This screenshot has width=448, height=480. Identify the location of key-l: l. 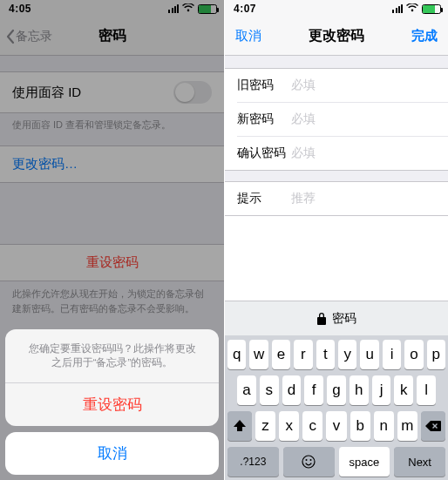
(426, 390).